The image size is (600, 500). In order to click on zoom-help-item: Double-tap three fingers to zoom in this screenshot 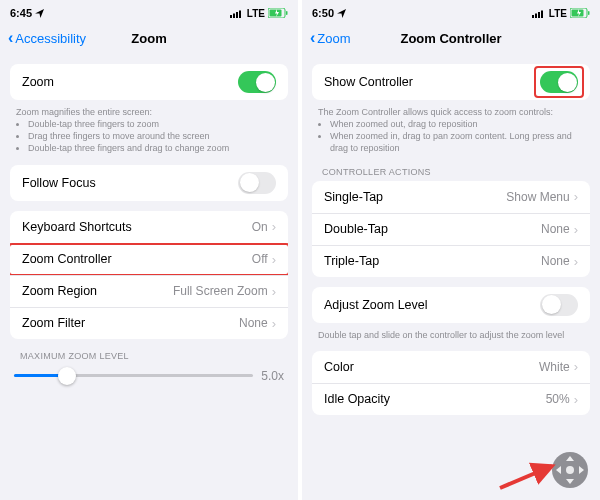, I will do `click(155, 124)`.